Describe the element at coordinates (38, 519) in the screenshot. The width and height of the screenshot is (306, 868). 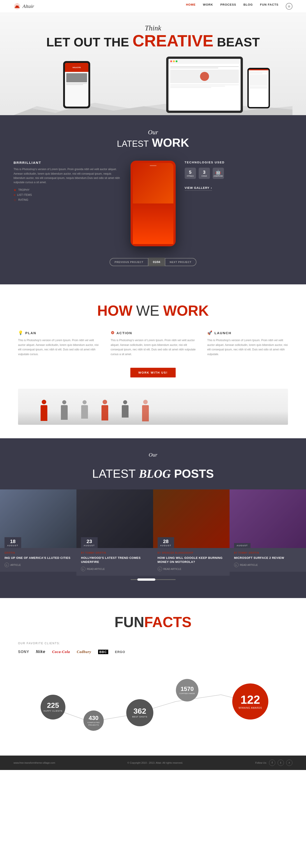
I see `blog-card-1-image: 18 AUGUST` at that location.